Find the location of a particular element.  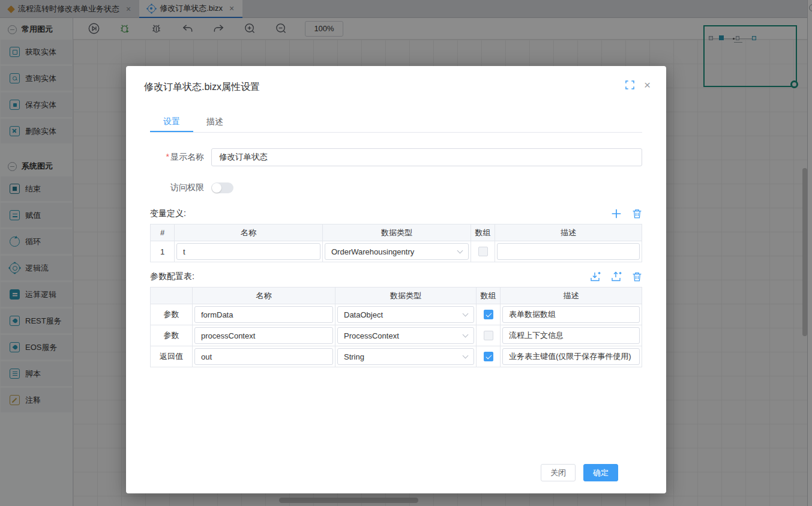

access-label: 访问权限 is located at coordinates (177, 188).